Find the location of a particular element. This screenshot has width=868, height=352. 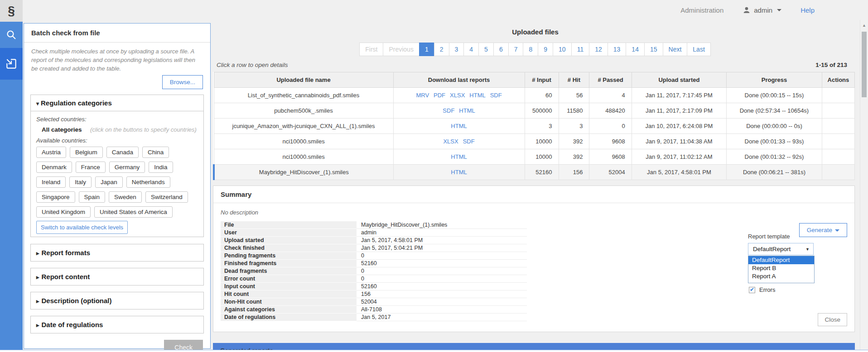

pagination-page-13: 13 is located at coordinates (617, 49).